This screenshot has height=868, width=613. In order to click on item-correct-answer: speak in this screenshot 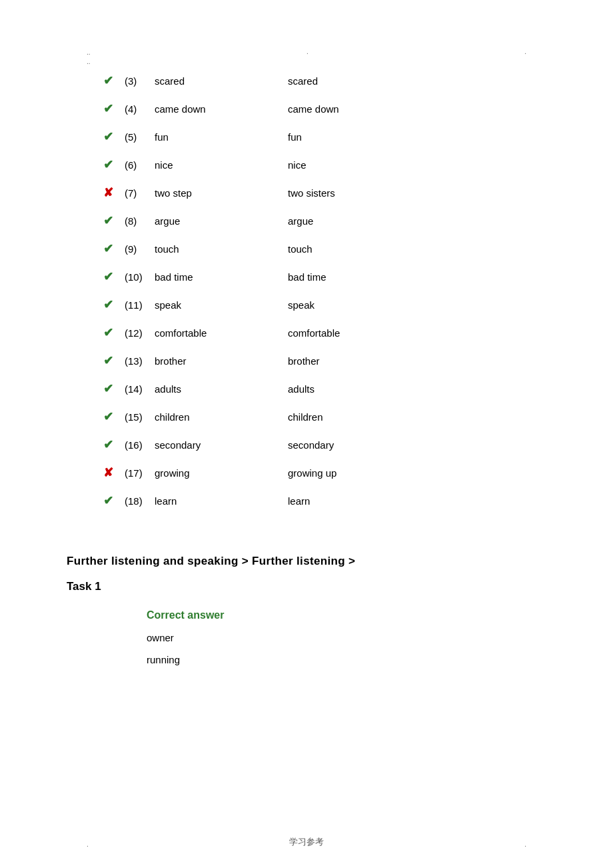, I will do `click(361, 305)`.